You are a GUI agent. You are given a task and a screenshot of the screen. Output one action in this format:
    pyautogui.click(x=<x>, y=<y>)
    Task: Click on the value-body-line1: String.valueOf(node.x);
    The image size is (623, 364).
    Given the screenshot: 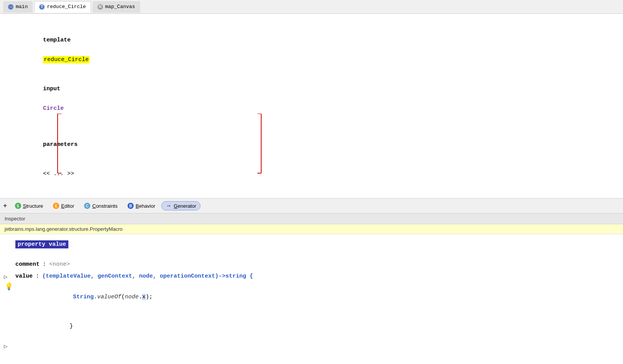 What is the action you would take?
    pyautogui.click(x=85, y=297)
    